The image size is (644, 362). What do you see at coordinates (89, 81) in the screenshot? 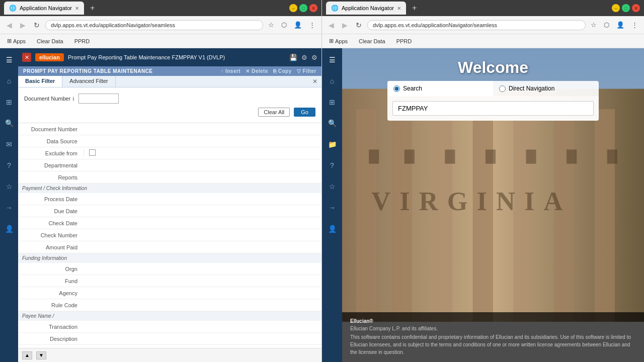
I see `advanced-filter-tab: Advanced Filter` at bounding box center [89, 81].